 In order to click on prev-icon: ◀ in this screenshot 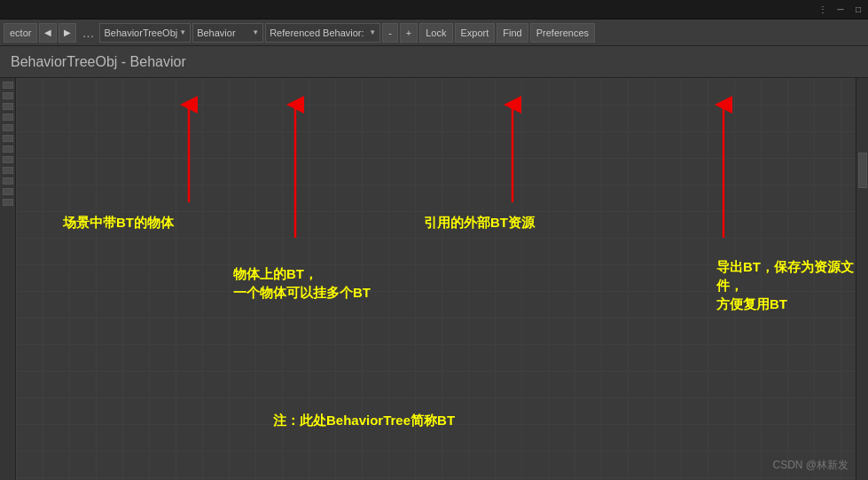, I will do `click(48, 32)`.